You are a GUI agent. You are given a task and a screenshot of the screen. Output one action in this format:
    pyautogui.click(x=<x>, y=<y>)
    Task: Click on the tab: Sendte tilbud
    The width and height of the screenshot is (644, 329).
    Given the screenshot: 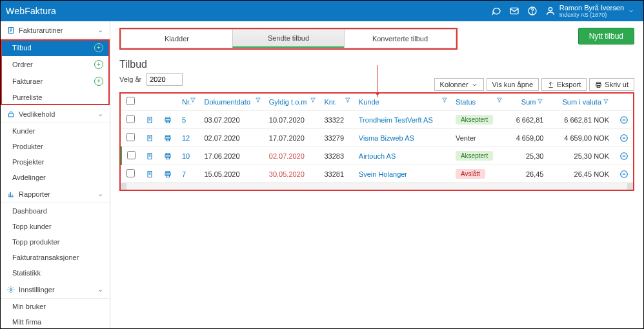 What is the action you would take?
    pyautogui.click(x=288, y=39)
    